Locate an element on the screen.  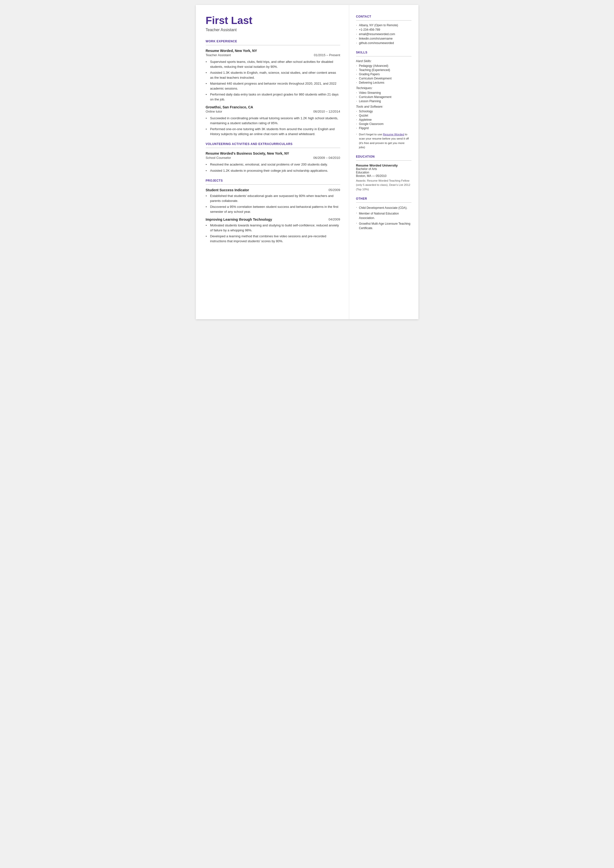
contact-item: Albany, NY (Open to Remote) is located at coordinates (384, 25).